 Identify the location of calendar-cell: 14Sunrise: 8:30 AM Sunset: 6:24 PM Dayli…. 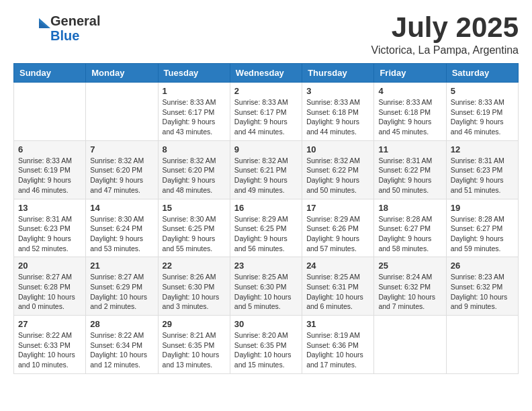
(122, 228).